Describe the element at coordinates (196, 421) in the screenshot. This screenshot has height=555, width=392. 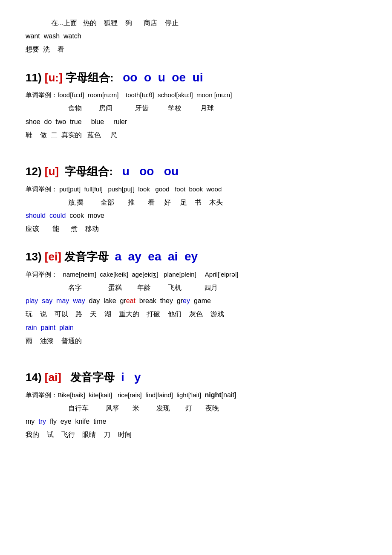
I see `section-14-extra-en: my try fly eye knife time` at that location.